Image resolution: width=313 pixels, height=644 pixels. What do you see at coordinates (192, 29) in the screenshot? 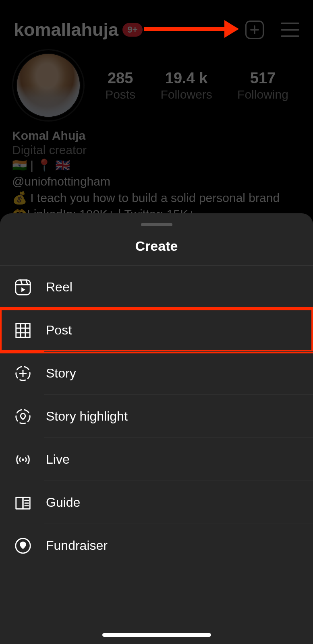
I see `annotation-arrow` at bounding box center [192, 29].